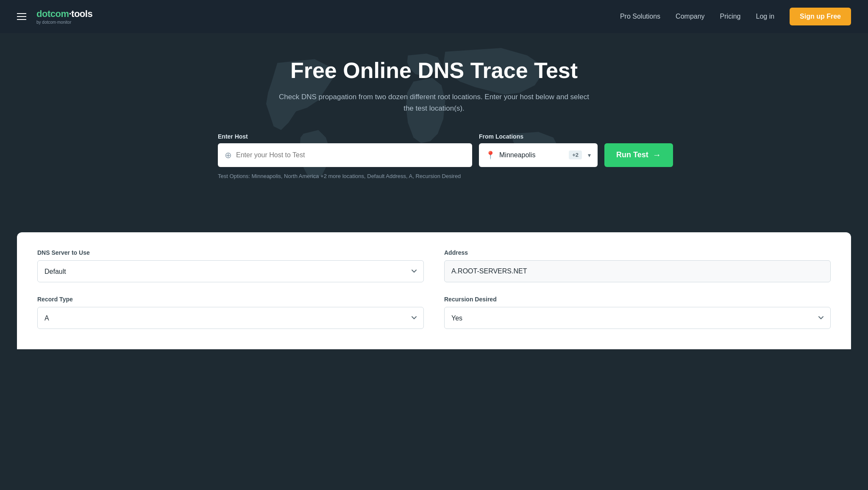 This screenshot has height=490, width=868. What do you see at coordinates (64, 22) in the screenshot?
I see `logo-sub: by dotcom·monitor` at bounding box center [64, 22].